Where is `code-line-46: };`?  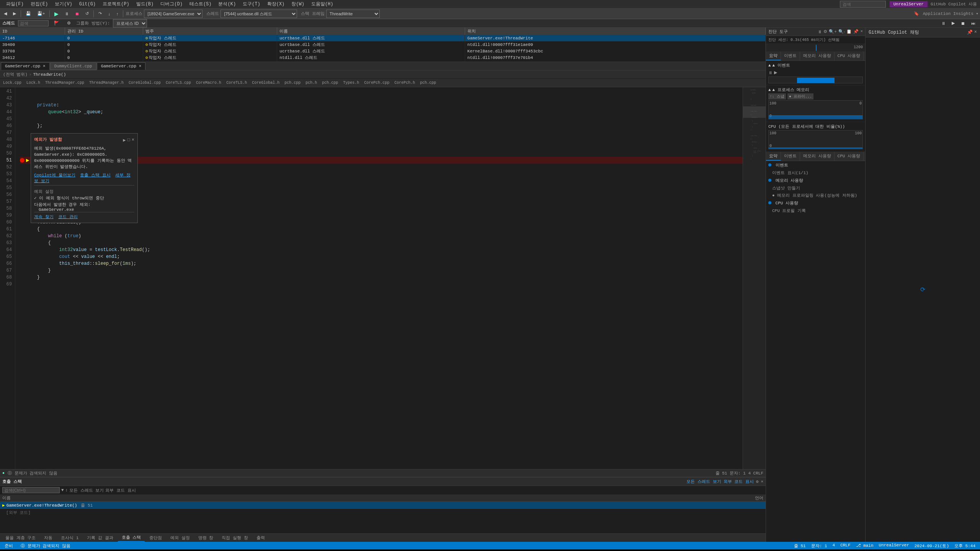 code-line-46: }; is located at coordinates (381, 126).